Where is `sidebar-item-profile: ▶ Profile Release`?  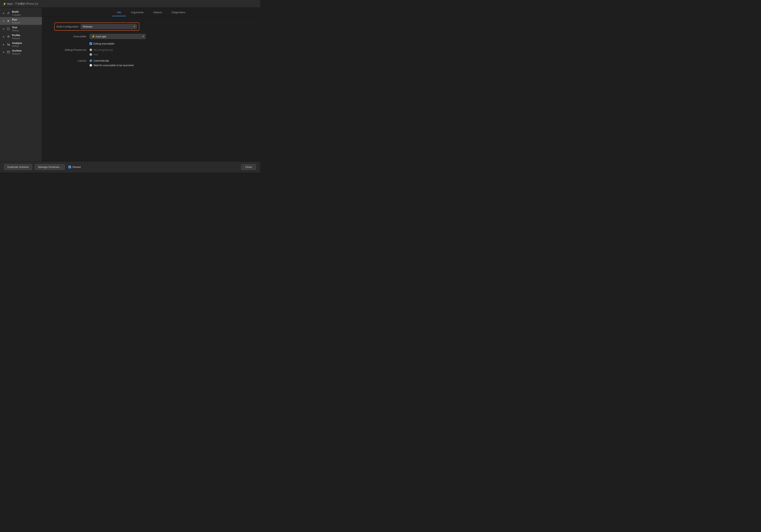
sidebar-item-profile: ▶ Profile Release is located at coordinates (21, 36).